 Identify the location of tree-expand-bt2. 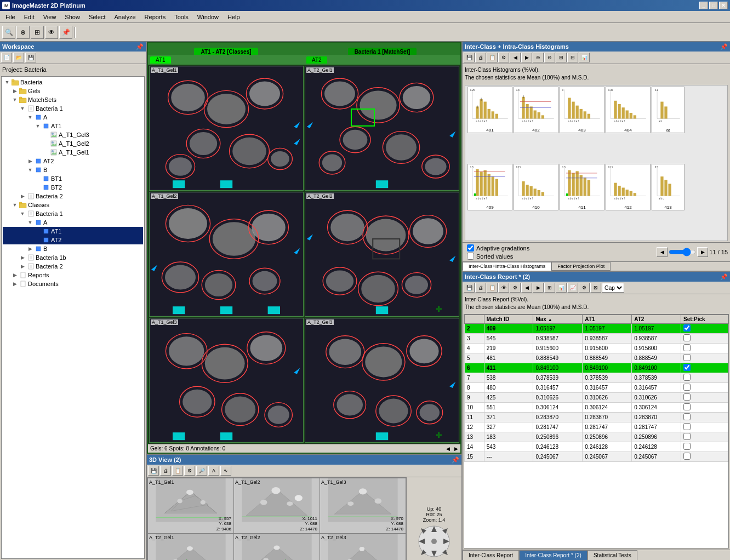
(38, 187).